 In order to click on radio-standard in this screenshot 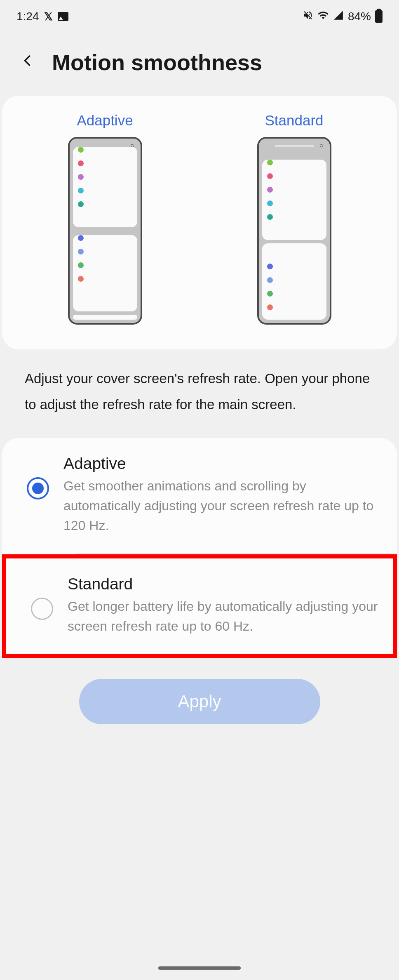, I will do `click(42, 609)`.